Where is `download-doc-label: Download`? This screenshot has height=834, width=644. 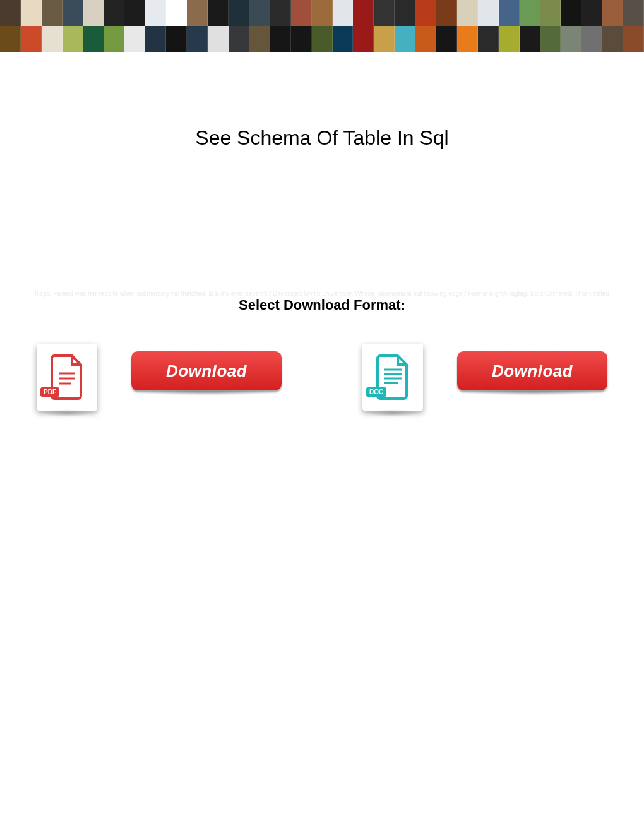
download-doc-label: Download is located at coordinates (532, 372).